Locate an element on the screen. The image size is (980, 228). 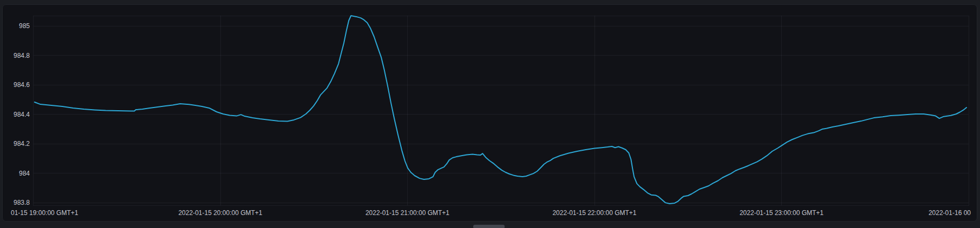
y-axis-label: 985 is located at coordinates (15, 26).